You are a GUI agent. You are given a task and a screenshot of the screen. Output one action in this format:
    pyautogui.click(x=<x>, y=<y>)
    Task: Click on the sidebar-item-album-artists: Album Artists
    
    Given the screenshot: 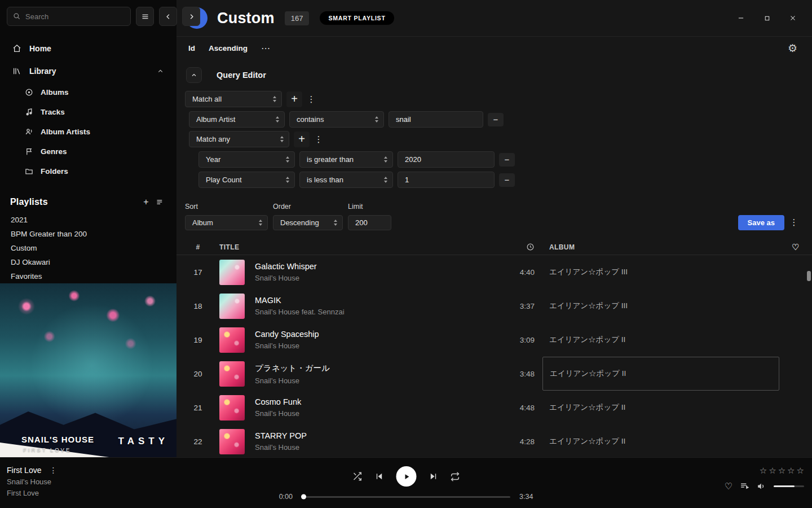 What is the action you would take?
    pyautogui.click(x=100, y=132)
    